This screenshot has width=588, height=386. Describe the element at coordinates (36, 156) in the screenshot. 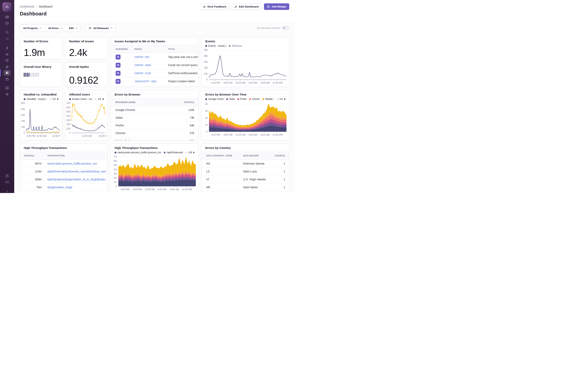

I see `column-header: COUNT()` at that location.